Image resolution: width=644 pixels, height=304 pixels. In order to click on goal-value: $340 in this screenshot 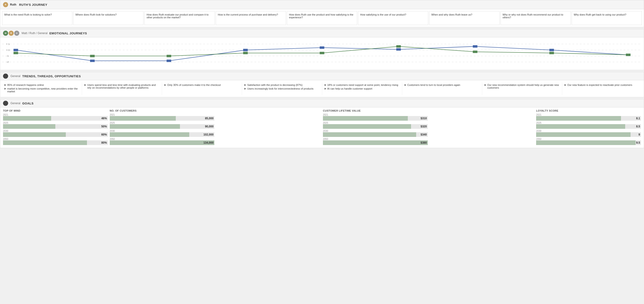, I will do `click(376, 135)`.